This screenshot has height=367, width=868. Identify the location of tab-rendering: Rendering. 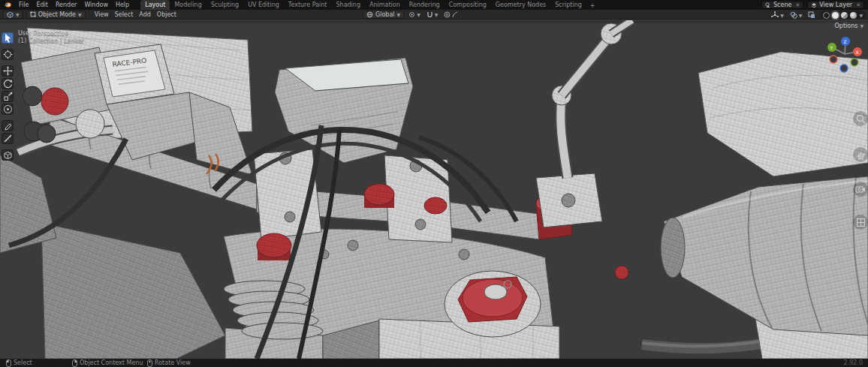
(425, 5).